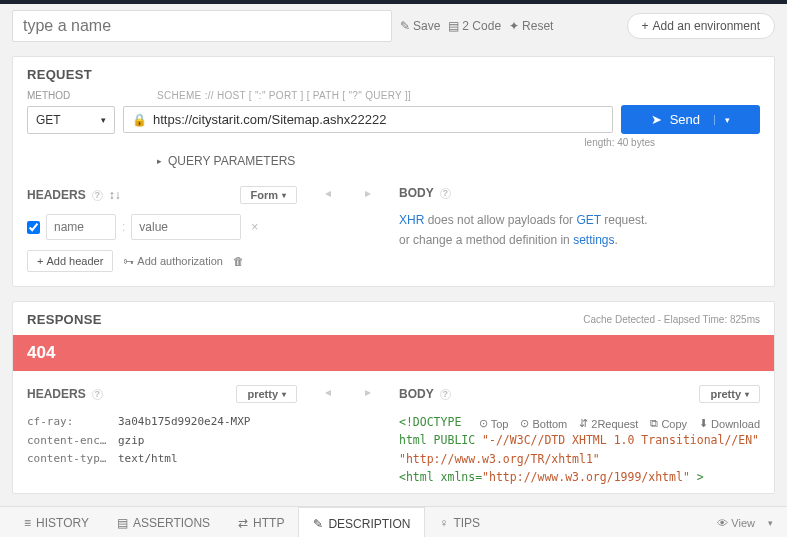  I want to click on download-label: Download, so click(736, 424).